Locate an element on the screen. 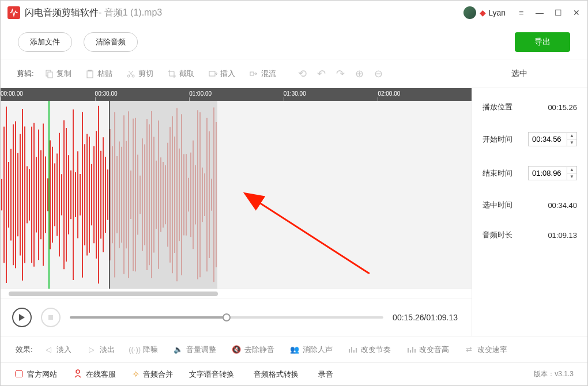  start-down-arrow: ▼ is located at coordinates (572, 143).